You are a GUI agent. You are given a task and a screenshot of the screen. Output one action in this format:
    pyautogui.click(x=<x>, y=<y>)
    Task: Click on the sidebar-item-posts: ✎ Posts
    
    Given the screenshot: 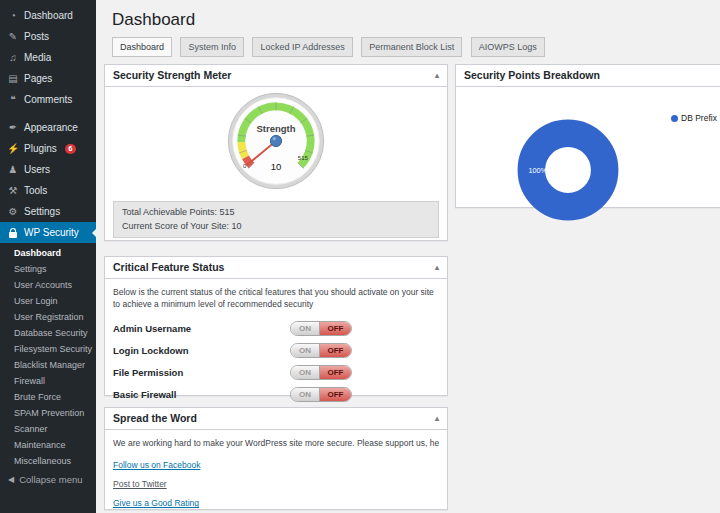 What is the action you would take?
    pyautogui.click(x=48, y=36)
    